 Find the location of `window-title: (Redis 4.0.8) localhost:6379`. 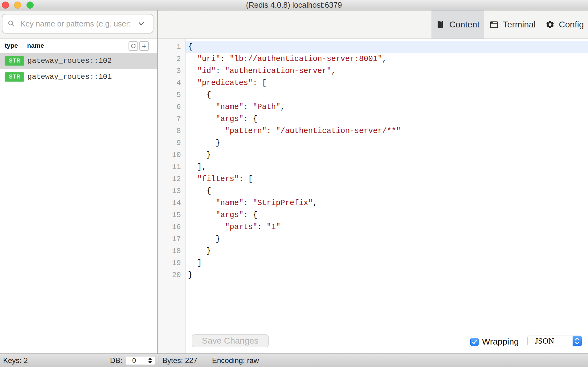

window-title: (Redis 4.0.8) localhost:6379 is located at coordinates (294, 5).